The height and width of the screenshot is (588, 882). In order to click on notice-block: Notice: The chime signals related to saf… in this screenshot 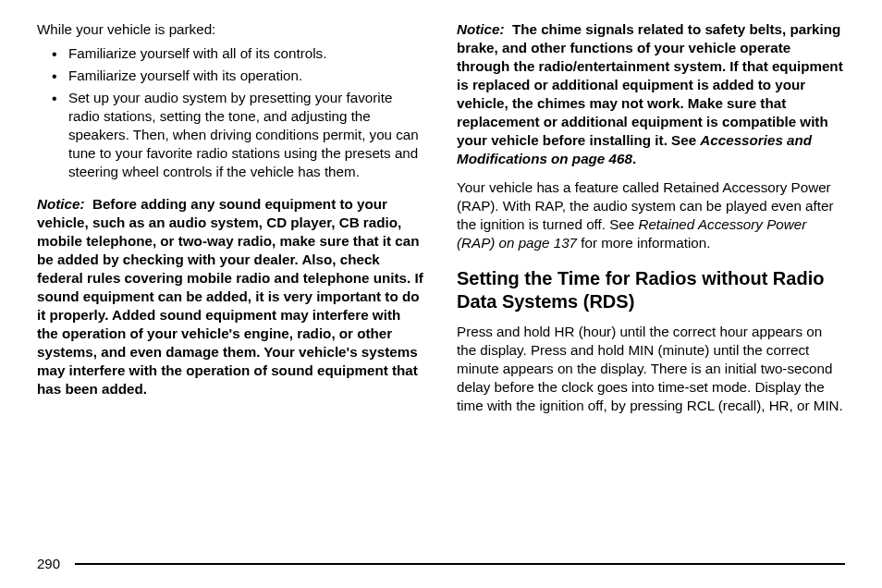, I will do `click(651, 94)`.